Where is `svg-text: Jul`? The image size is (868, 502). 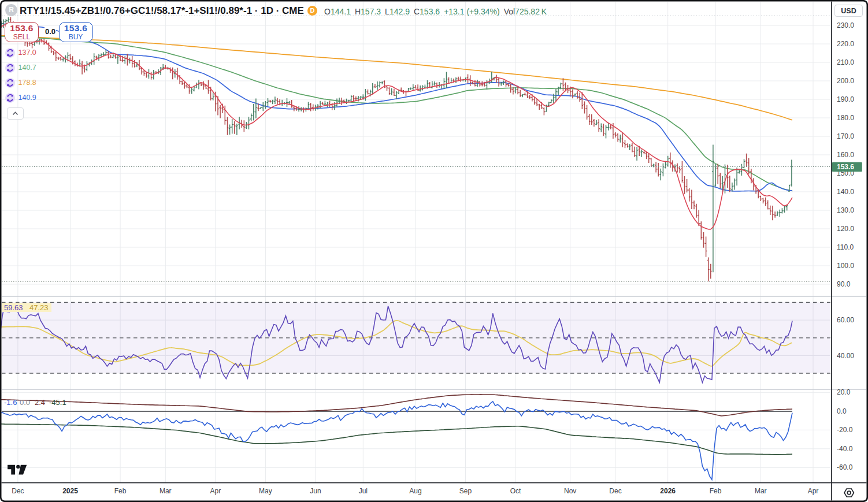 svg-text: Jul is located at coordinates (363, 491).